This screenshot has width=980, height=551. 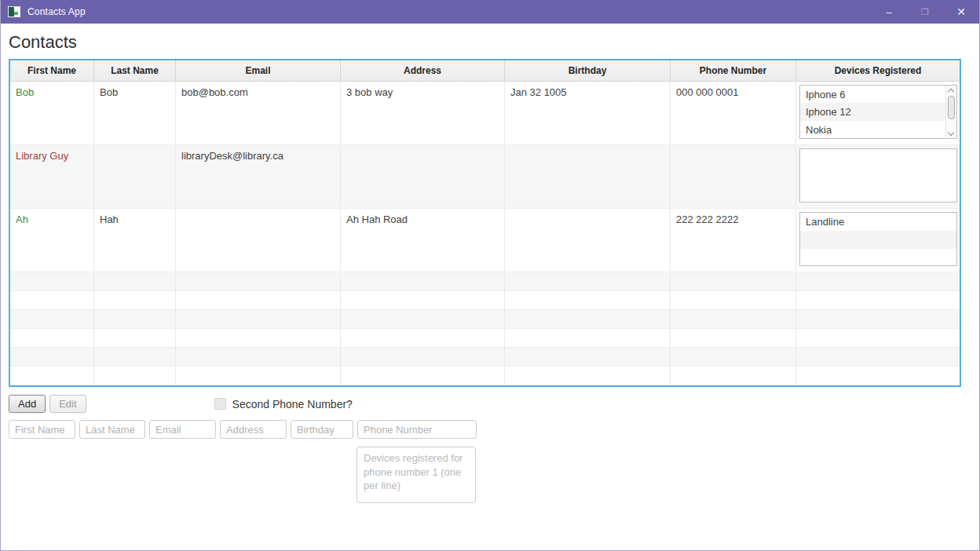 I want to click on column-header-birthday: Birthday, so click(x=587, y=71).